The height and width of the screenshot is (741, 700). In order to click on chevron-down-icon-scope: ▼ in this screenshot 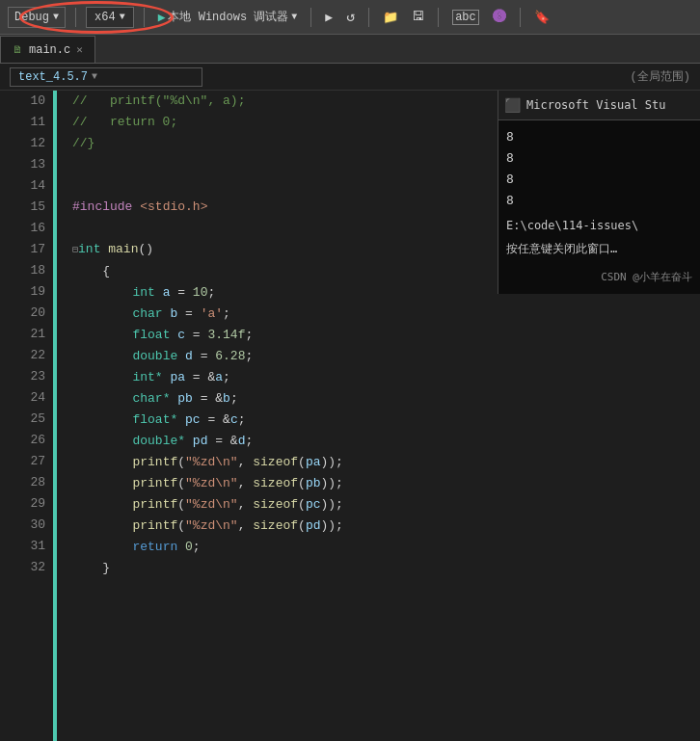, I will do `click(94, 77)`.